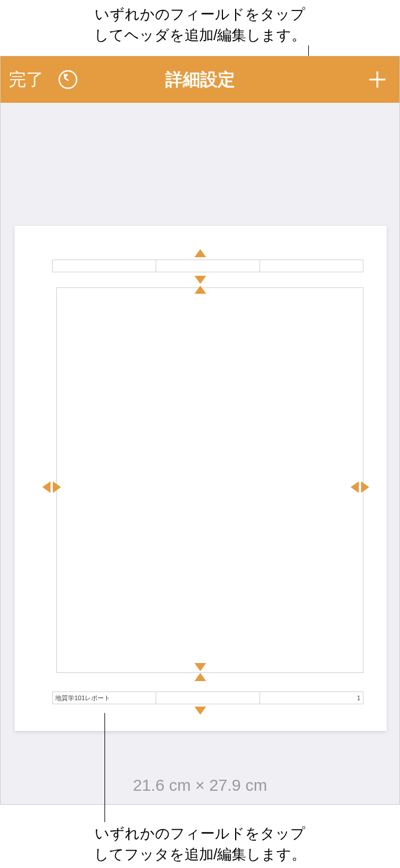 The width and height of the screenshot is (400, 868). I want to click on footer-fields: 地質学101レポート 1, so click(208, 698).